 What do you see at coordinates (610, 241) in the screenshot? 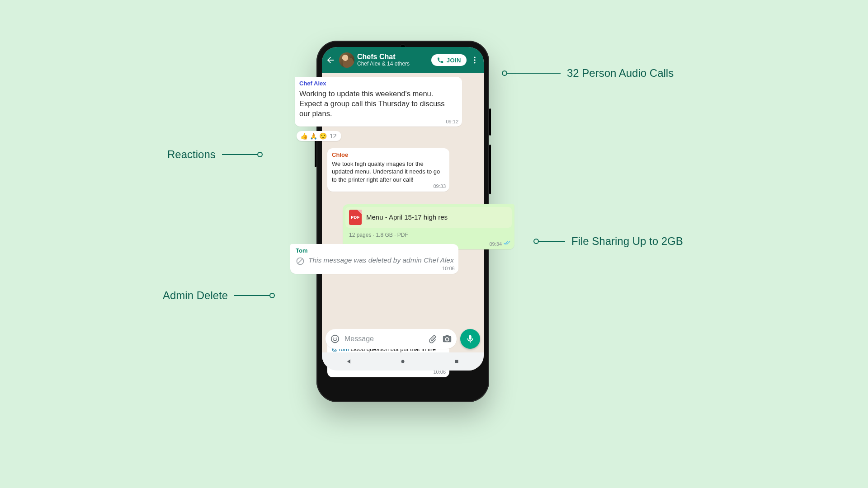
I see `annotation-file-sharing: File Sharing Up to 2GB` at bounding box center [610, 241].